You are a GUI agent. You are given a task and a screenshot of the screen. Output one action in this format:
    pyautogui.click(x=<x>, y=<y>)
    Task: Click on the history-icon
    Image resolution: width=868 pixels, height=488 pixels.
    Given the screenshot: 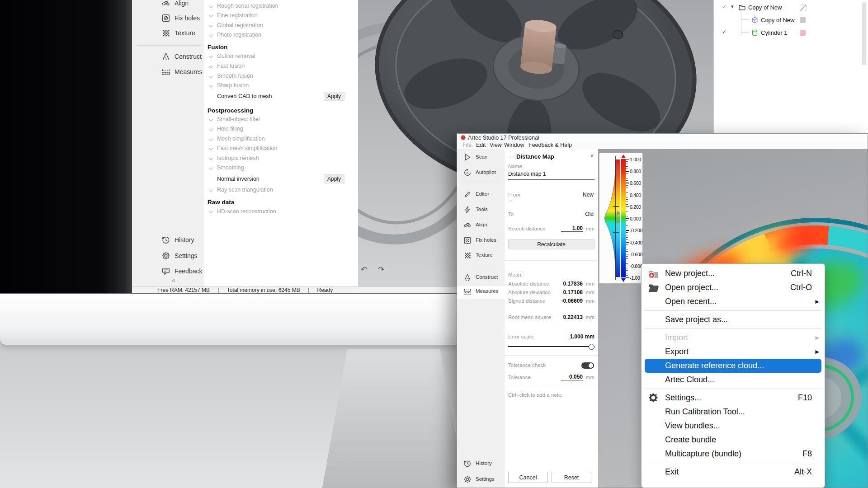 What is the action you would take?
    pyautogui.click(x=467, y=464)
    